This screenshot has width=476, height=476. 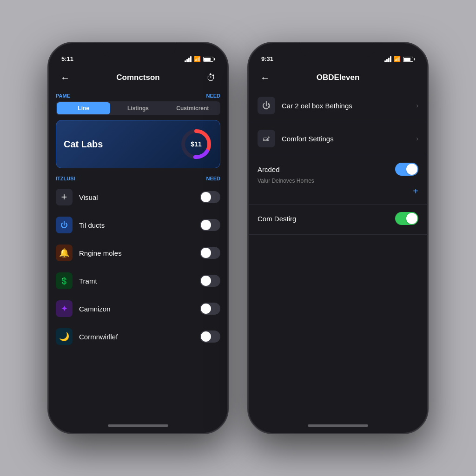 What do you see at coordinates (66, 178) in the screenshot?
I see `list-label-text: ITZLUSI` at bounding box center [66, 178].